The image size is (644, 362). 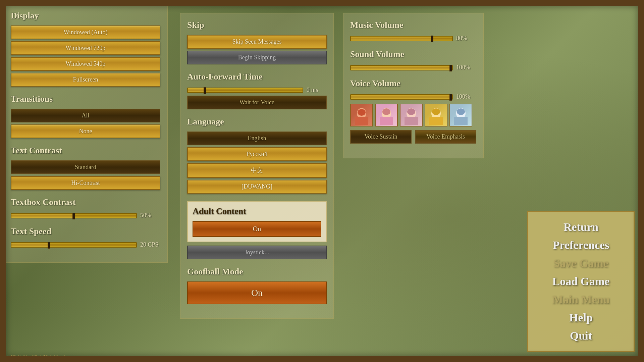 What do you see at coordinates (86, 245) in the screenshot?
I see `text-speed-slider-row: 20 CPS` at bounding box center [86, 245].